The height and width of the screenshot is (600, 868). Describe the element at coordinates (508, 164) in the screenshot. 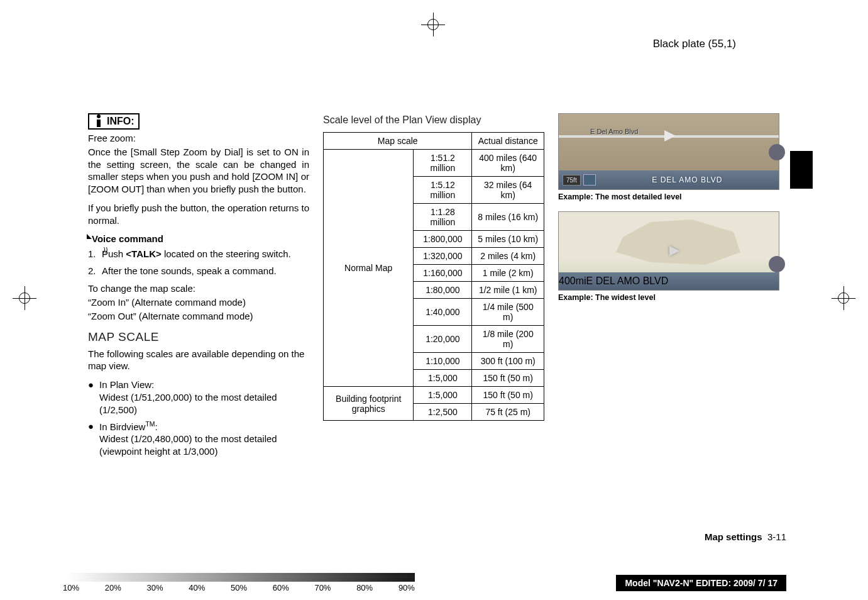

I see `distance-cell: 400 miles (640 km)` at that location.